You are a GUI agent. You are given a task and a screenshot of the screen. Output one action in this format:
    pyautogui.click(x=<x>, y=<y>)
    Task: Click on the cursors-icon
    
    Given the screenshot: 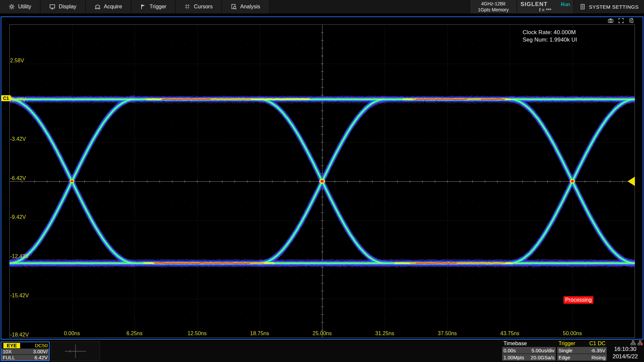 What is the action you would take?
    pyautogui.click(x=187, y=7)
    